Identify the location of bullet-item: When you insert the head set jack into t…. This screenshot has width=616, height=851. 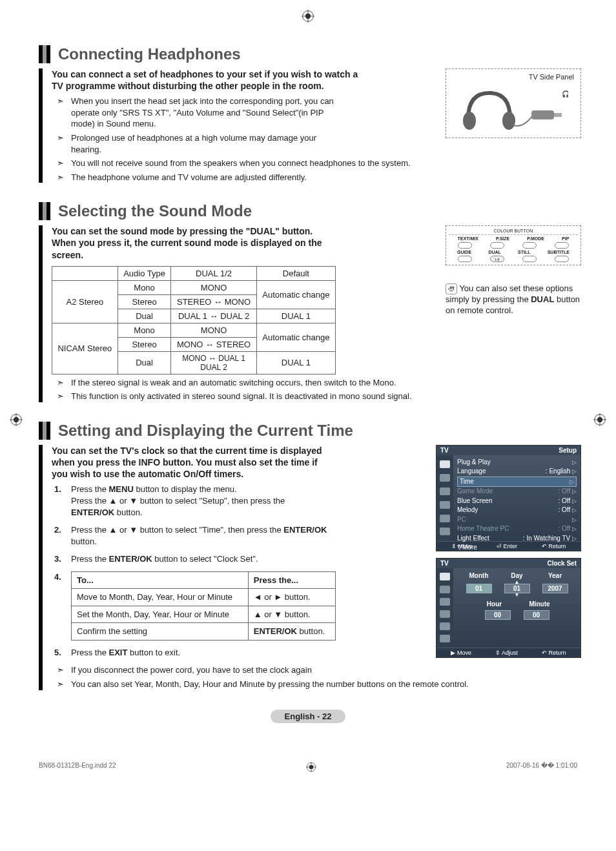
(200, 112).